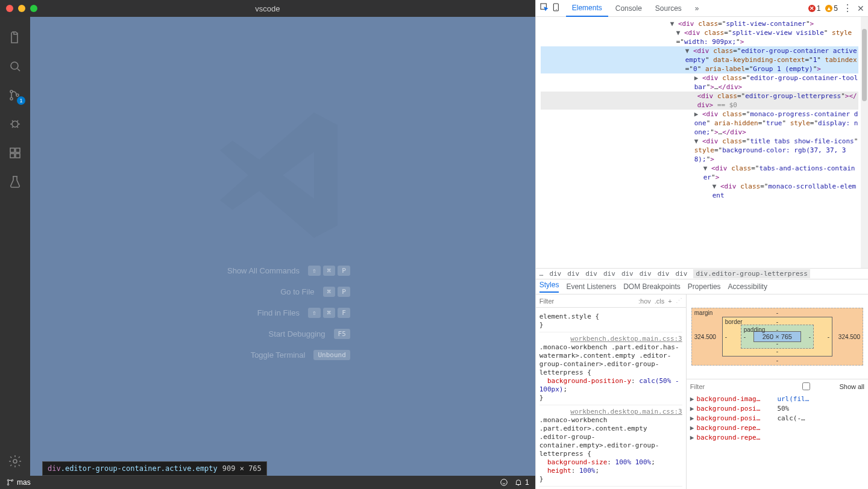 The width and height of the screenshot is (868, 489). Describe the element at coordinates (154, 469) in the screenshot. I see `element-inspect-tooltip: div.editor-group-container.active.empty …` at that location.